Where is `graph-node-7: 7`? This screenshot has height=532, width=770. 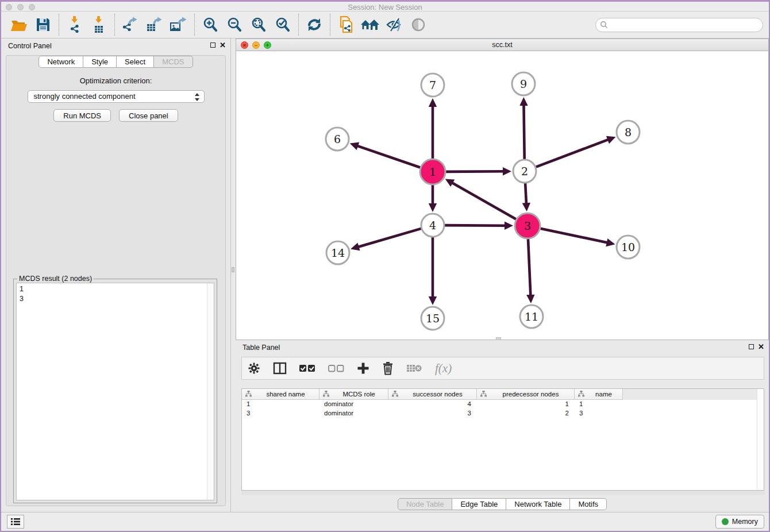
graph-node-7: 7 is located at coordinates (433, 85).